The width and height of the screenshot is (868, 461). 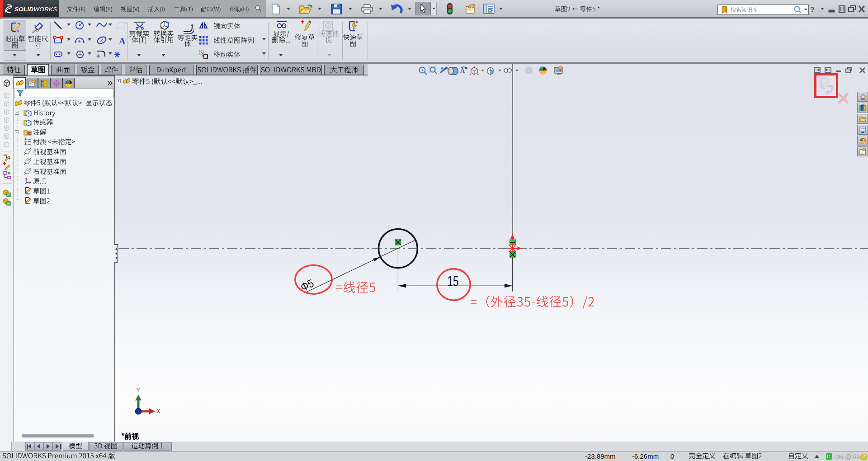 What do you see at coordinates (829, 456) in the screenshot?
I see `svg-text: C` at bounding box center [829, 456].